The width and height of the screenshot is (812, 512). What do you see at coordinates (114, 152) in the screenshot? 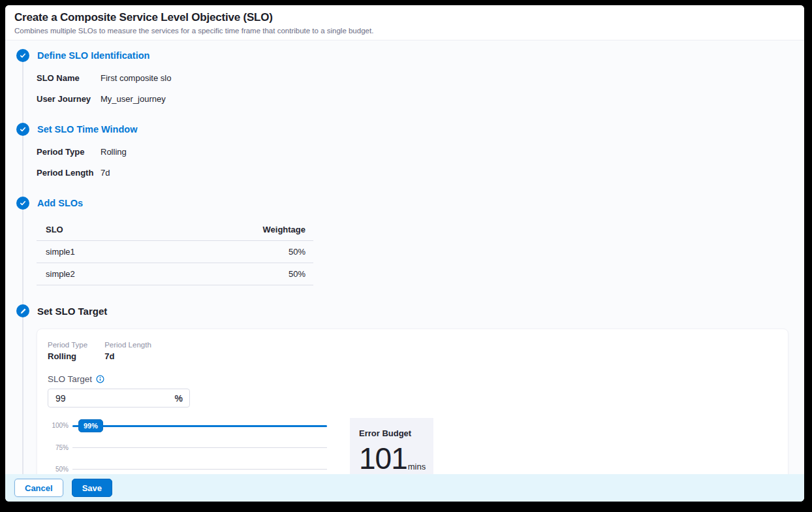
I see `field-value: Rolling` at bounding box center [114, 152].